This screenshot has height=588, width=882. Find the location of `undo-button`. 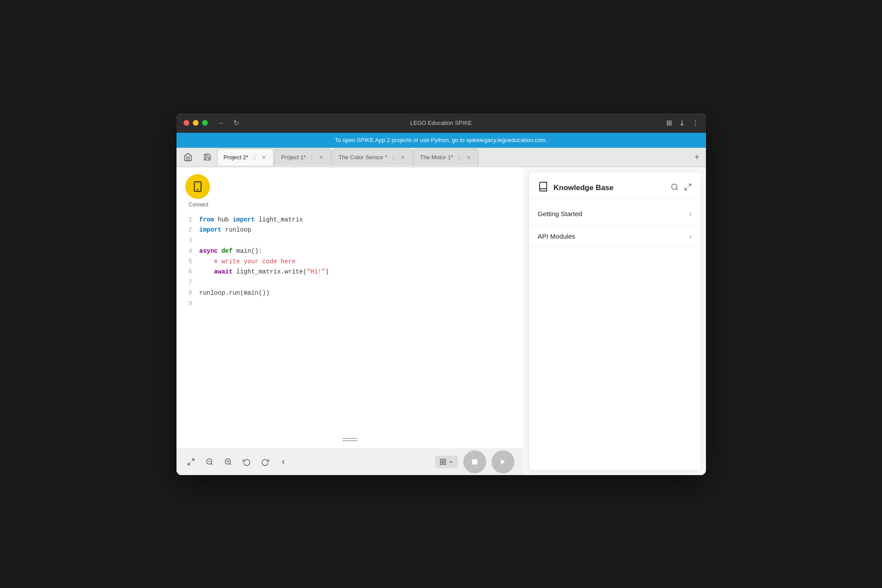

undo-button is located at coordinates (247, 462).